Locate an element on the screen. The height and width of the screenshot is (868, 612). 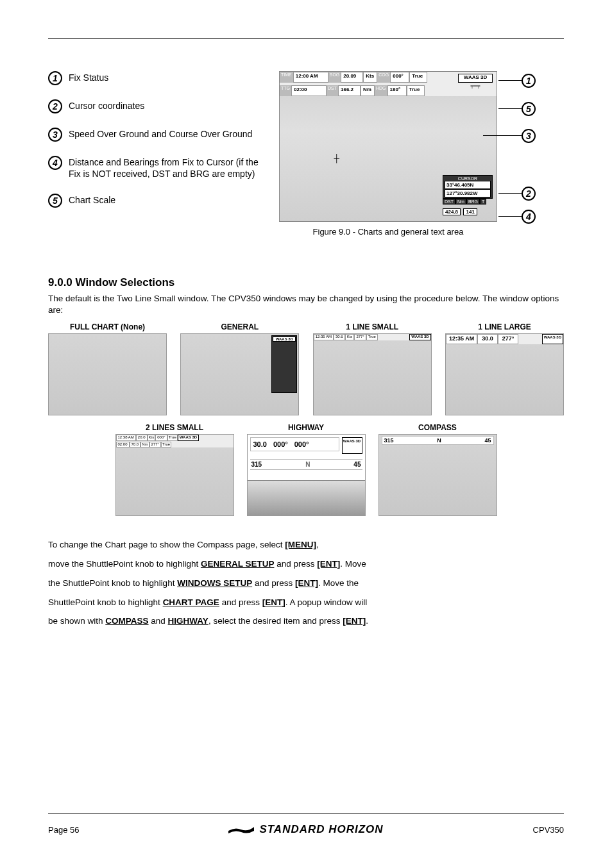
ll-sog: 30.0 is located at coordinates (488, 339).